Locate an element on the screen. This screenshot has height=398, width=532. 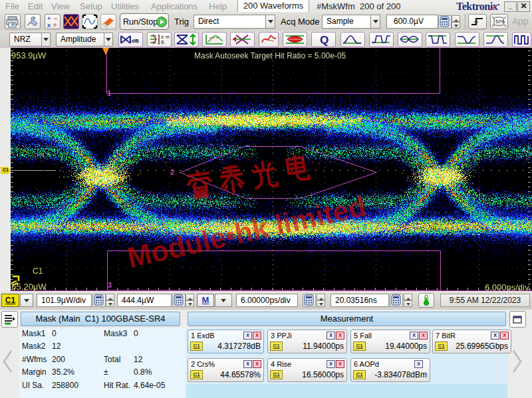
svg-text: B is located at coordinates (162, 43).